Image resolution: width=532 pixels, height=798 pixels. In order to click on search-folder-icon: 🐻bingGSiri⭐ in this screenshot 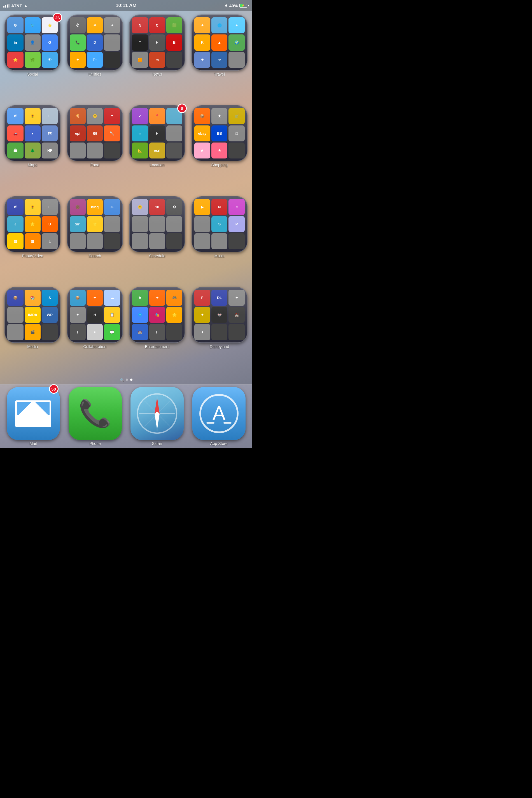, I will do `click(95, 225)`.